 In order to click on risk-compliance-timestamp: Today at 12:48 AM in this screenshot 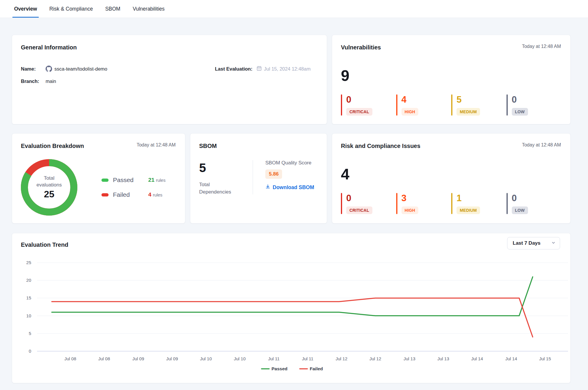, I will do `click(541, 145)`.